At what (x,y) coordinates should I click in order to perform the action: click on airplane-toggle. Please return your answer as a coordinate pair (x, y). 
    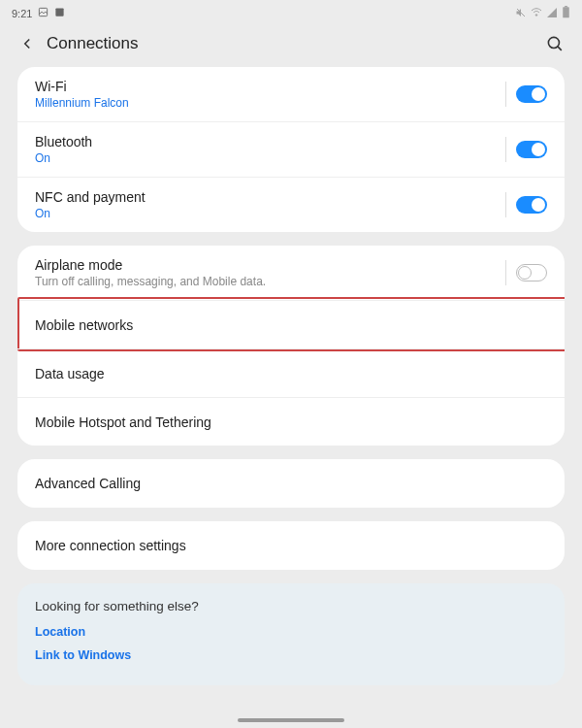
    Looking at the image, I should click on (532, 273).